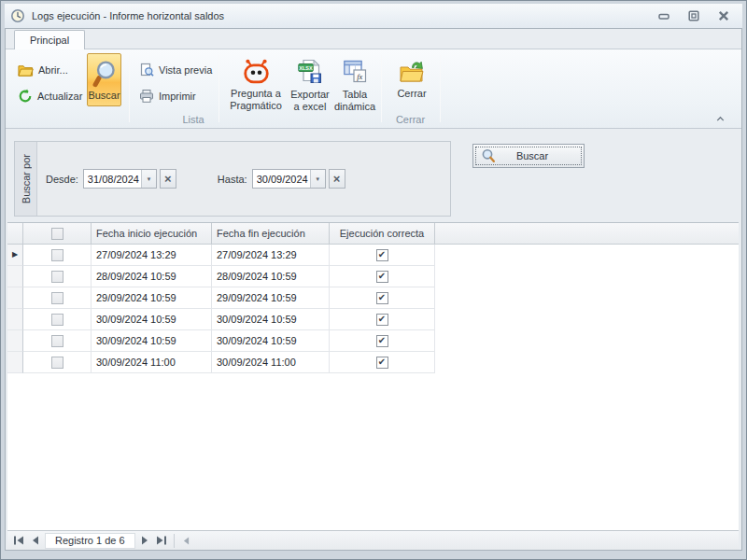 This screenshot has width=747, height=560. What do you see at coordinates (271, 362) in the screenshot?
I see `cell-fecha-fin: 30/09/2024 11:00` at bounding box center [271, 362].